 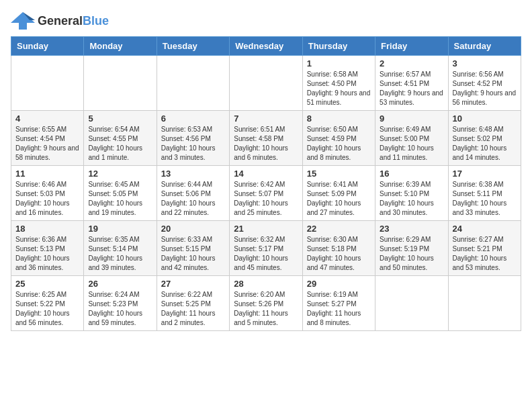 I want to click on calendar-cell: 1Sunrise: 6:58 AM Sunset: 4:50 PM Daylig…, so click(x=339, y=83).